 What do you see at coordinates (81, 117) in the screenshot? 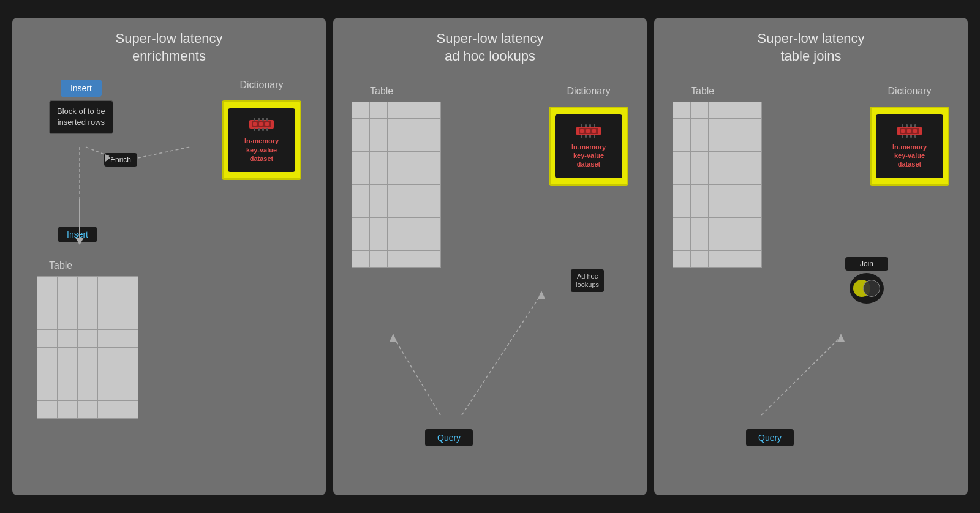
I see `block-rows-box: Block of to beinserted rows` at bounding box center [81, 117].